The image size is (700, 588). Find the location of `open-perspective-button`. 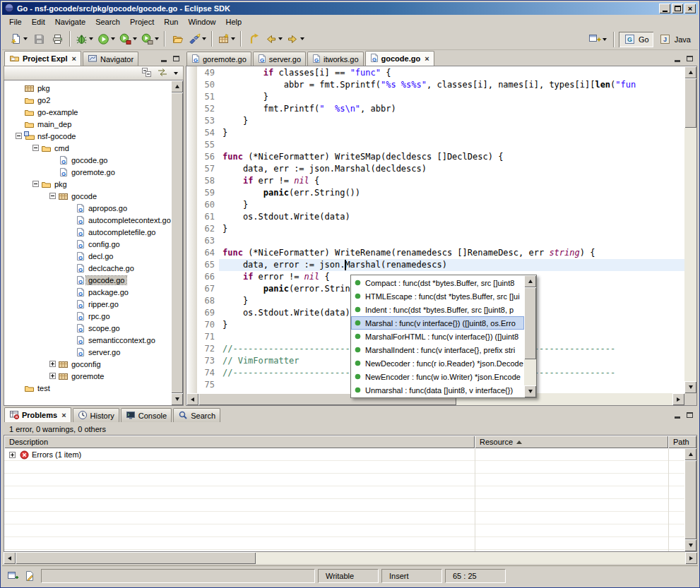

open-perspective-button is located at coordinates (598, 40).